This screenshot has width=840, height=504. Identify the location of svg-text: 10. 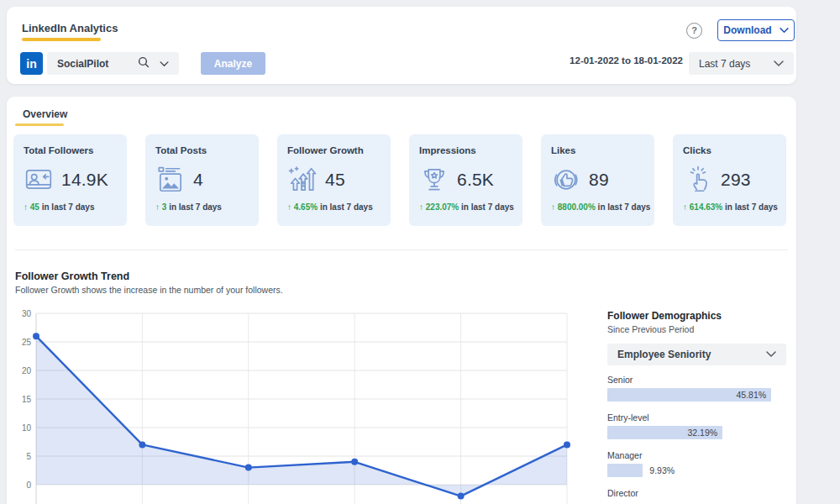
(27, 428).